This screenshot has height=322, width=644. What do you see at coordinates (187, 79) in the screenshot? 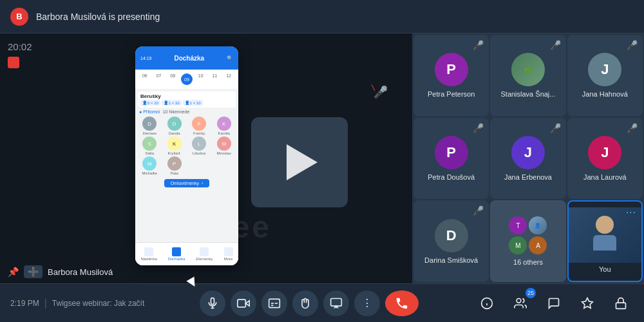
I see `phone-day-active: 09` at bounding box center [187, 79].